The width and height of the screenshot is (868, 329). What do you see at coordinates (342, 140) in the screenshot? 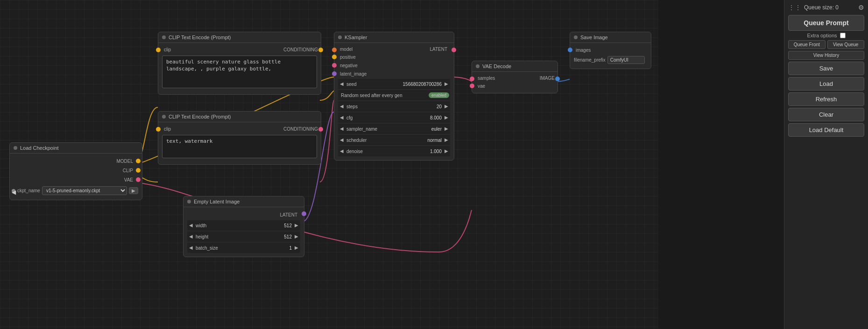
I see `scheduler-left-btn: ◀` at bounding box center [342, 140].